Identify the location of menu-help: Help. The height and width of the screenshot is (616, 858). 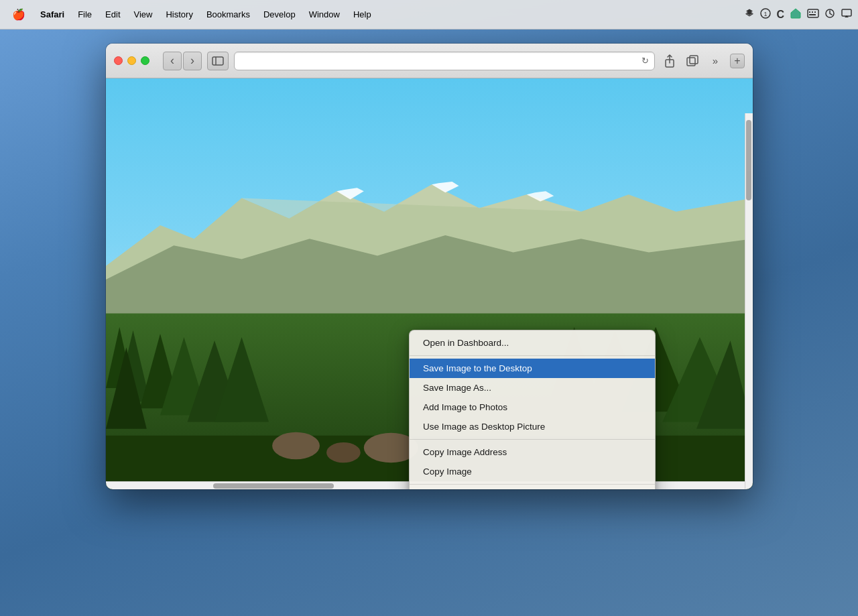
(362, 15).